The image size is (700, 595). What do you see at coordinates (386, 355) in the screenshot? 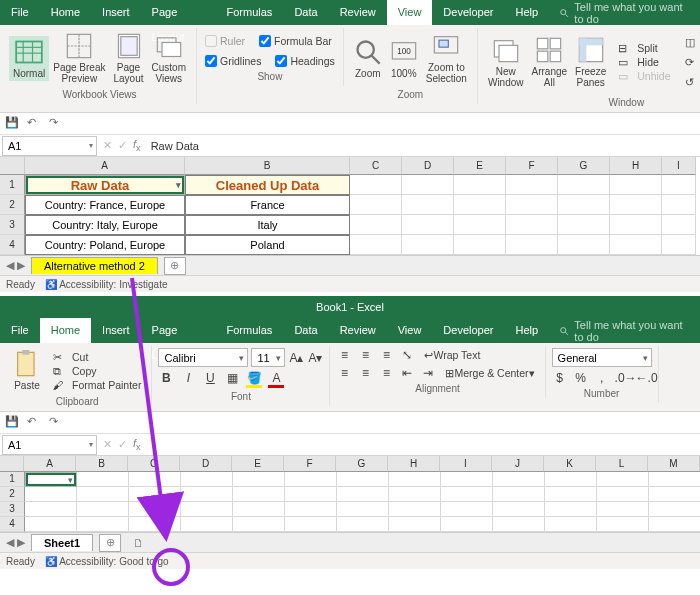
I see `align-bottom-icon: ≡` at bounding box center [386, 355].